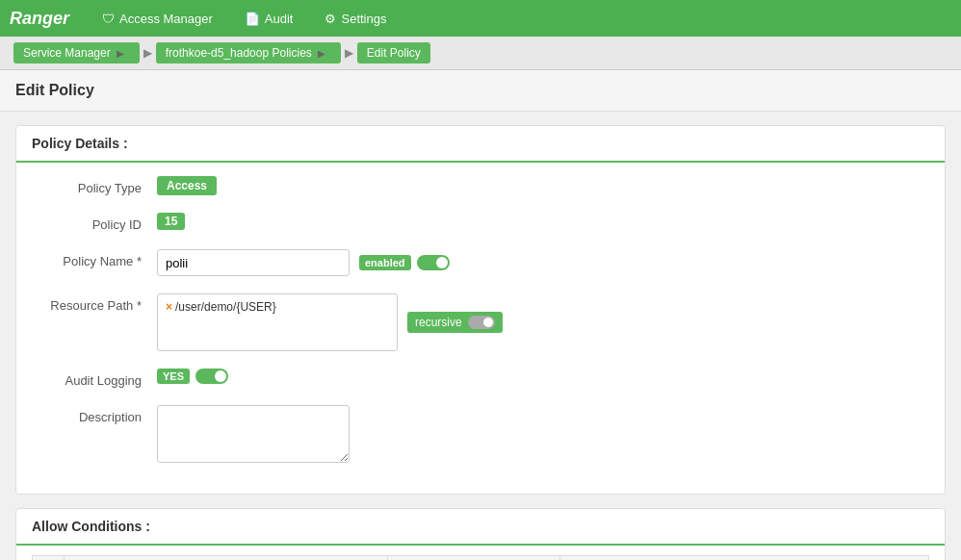  What do you see at coordinates (364, 19) in the screenshot?
I see `nav-settings-label: Settings` at bounding box center [364, 19].